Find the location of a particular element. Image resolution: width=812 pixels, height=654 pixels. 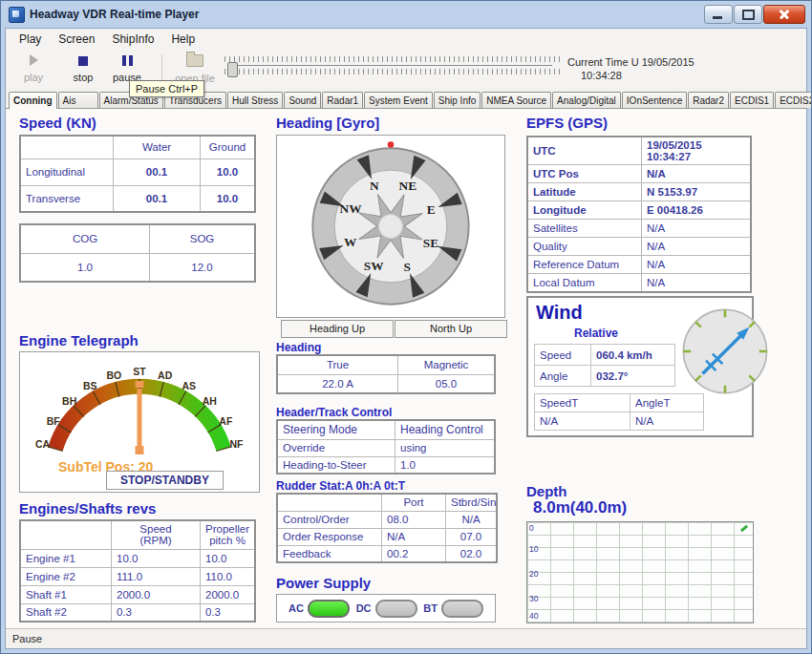

window-title: Headway VDR Real-time Player is located at coordinates (115, 14).